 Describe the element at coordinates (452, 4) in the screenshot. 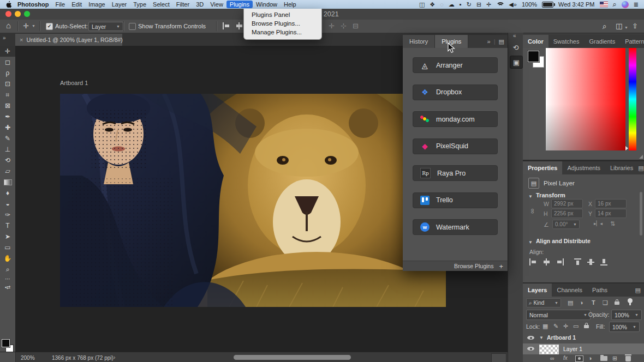

I see `icloud-icon: ☁` at that location.